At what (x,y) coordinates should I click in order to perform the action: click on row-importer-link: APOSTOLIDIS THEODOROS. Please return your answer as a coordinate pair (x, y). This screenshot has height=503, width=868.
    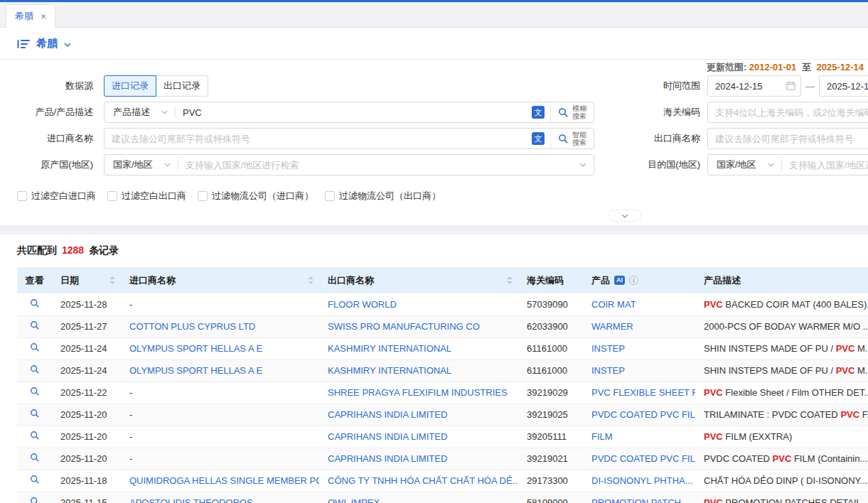
    Looking at the image, I should click on (191, 500).